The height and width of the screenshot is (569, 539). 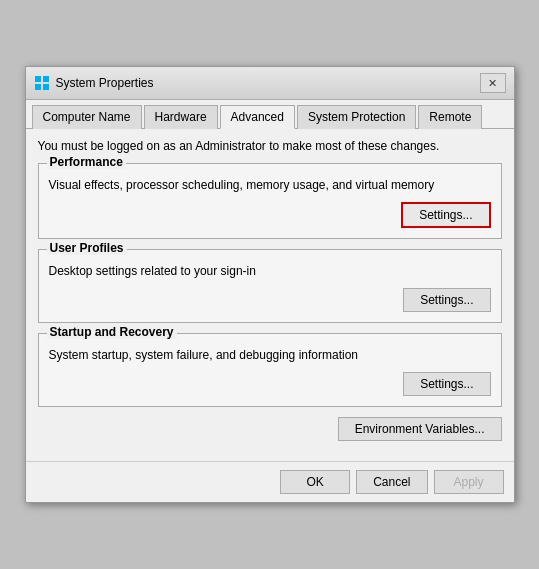 I want to click on title-bar-controls: ✕, so click(x=493, y=83).